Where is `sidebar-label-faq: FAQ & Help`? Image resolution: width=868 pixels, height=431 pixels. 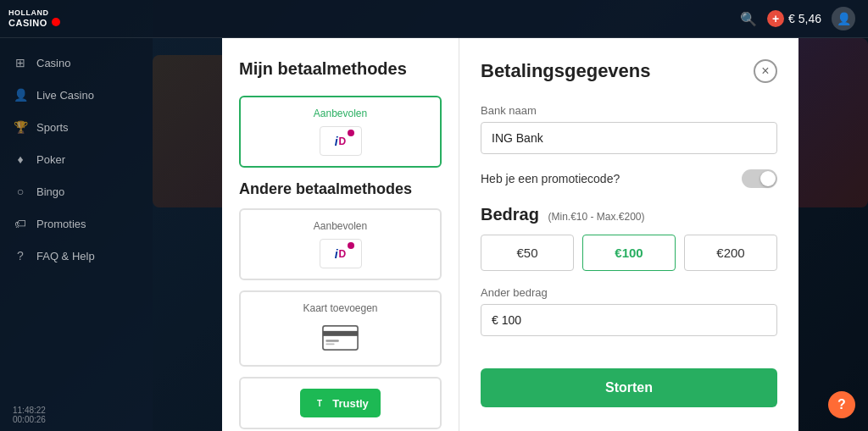
sidebar-label-faq: FAQ & Help is located at coordinates (66, 256).